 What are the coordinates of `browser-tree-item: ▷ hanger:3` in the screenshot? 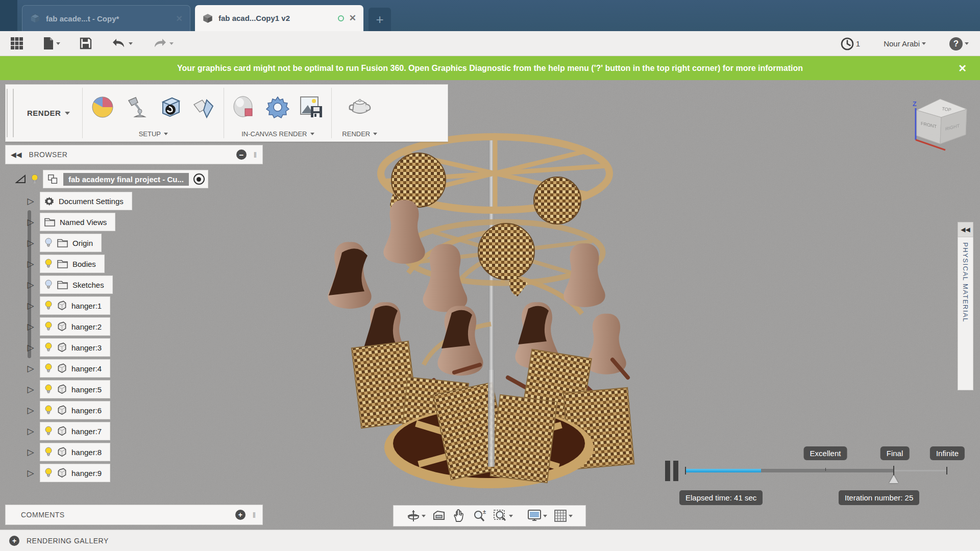 It's located at (68, 347).